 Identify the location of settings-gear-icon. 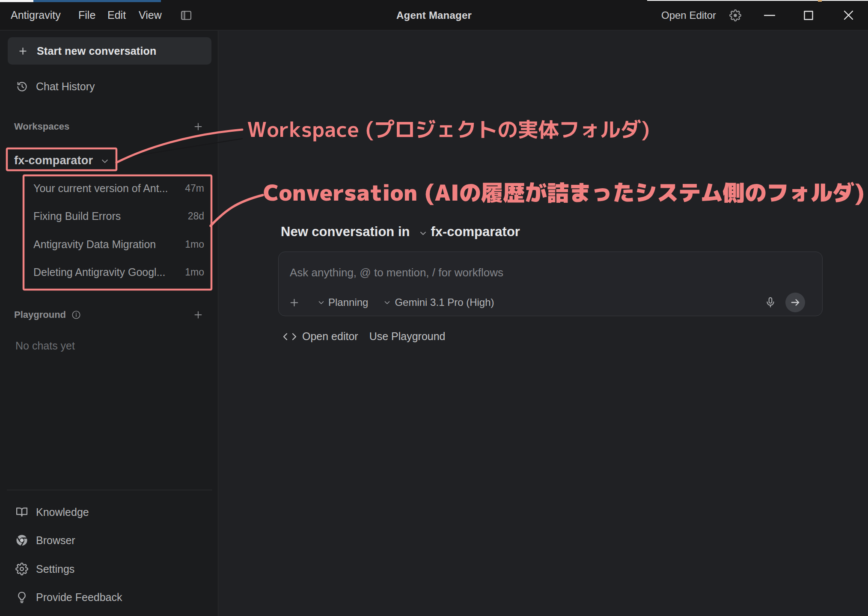
(735, 15).